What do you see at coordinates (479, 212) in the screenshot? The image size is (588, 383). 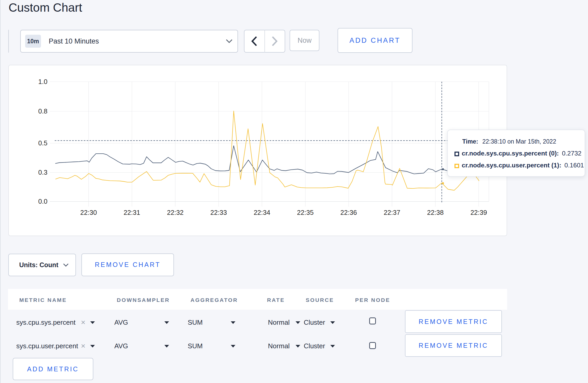 I see `svg-text: 22:39` at bounding box center [479, 212].